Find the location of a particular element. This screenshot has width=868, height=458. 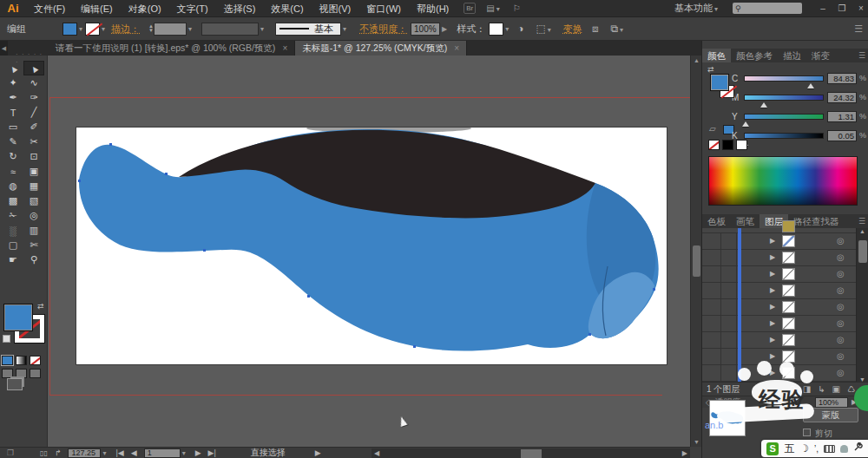

swap-colors-icon: ⇄ is located at coordinates (711, 69).